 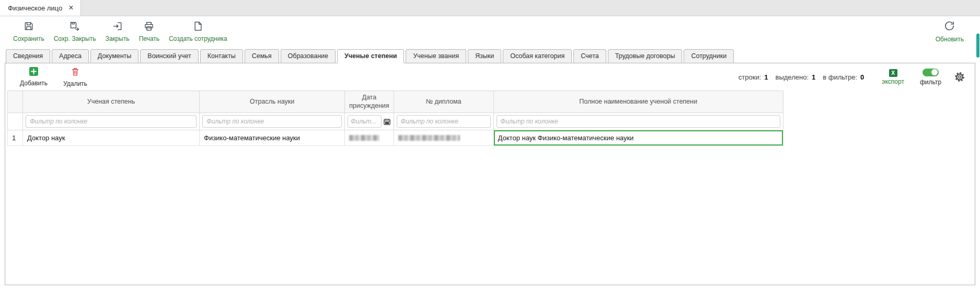 What do you see at coordinates (804, 77) in the screenshot?
I see `grid-stats: строки: 1 выделено: 1 в фильтре: 0` at bounding box center [804, 77].